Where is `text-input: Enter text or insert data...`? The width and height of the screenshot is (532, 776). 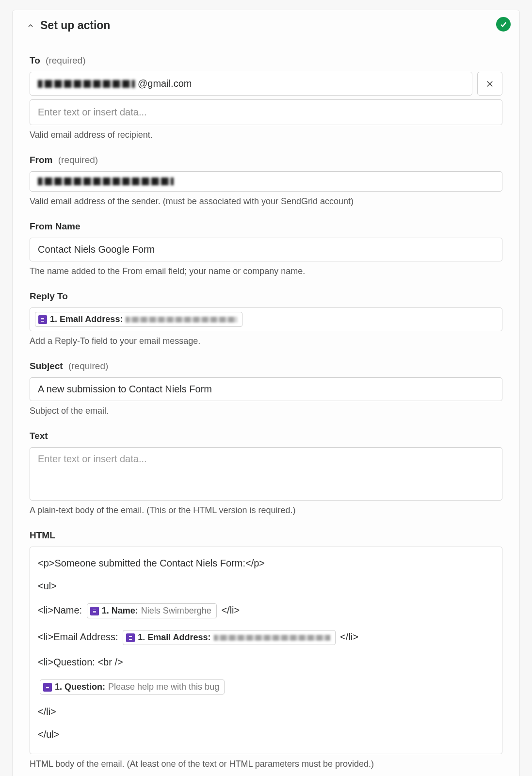
text-input: Enter text or insert data... is located at coordinates (266, 474).